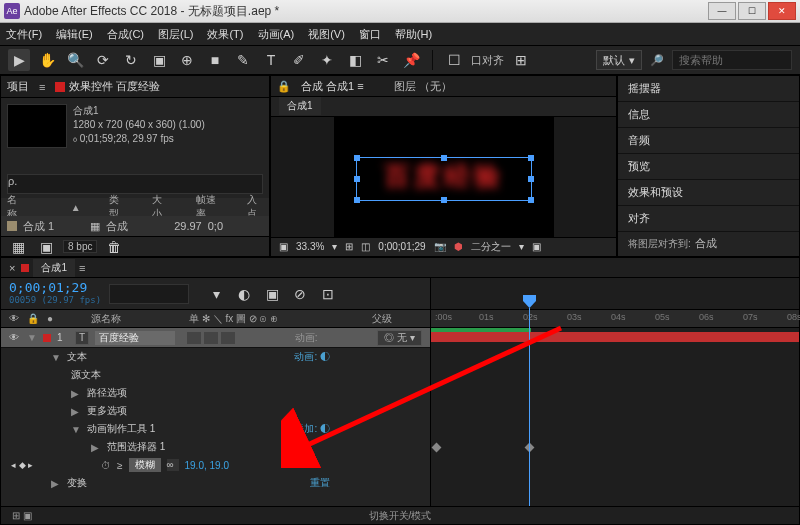 The image size is (800, 525). Describe the element at coordinates (135, 184) in the screenshot. I see `project-search-input: ρ.` at that location.